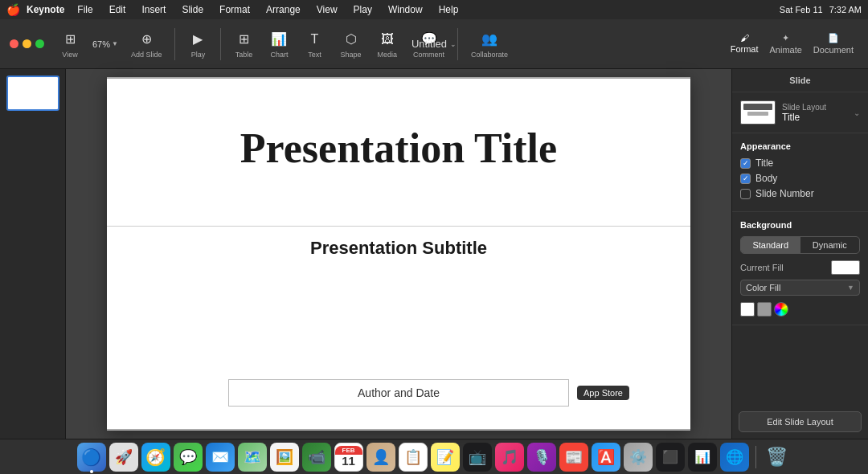 Image resolution: width=868 pixels, height=474 pixels. I want to click on chart-label: Chart, so click(279, 55).